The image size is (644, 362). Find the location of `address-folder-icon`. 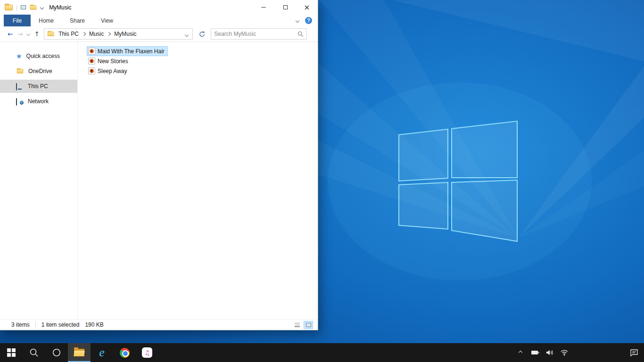

address-folder-icon is located at coordinates (51, 34).